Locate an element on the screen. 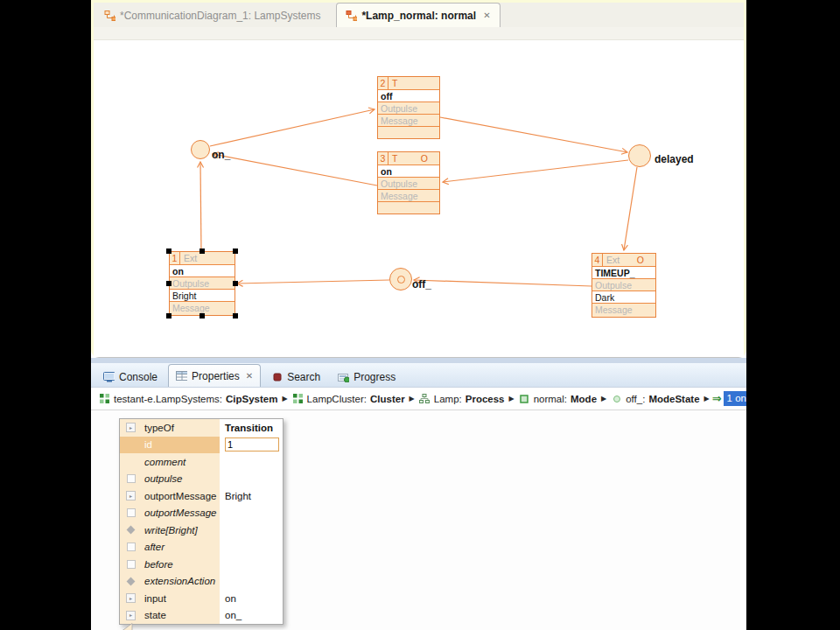 Image resolution: width=840 pixels, height=630 pixels. breadcrumb-name: Lamp: is located at coordinates (448, 399).